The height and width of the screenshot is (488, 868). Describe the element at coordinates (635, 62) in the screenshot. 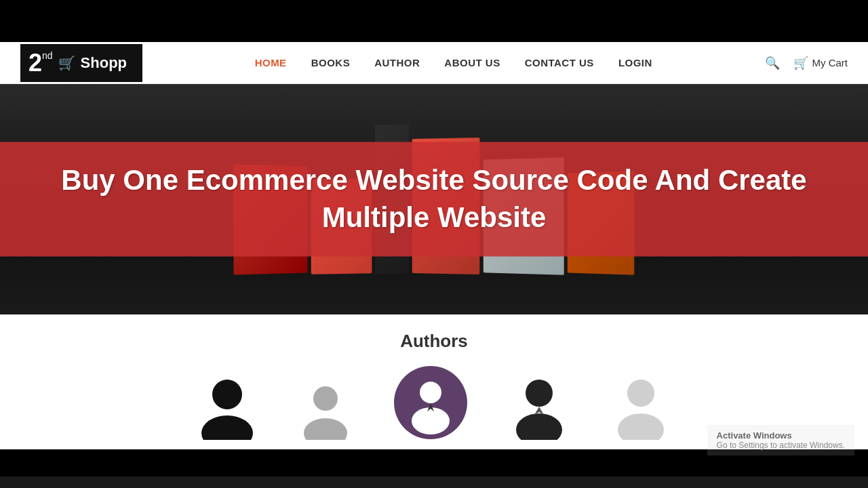

I see `nav-login: LOGIN` at that location.